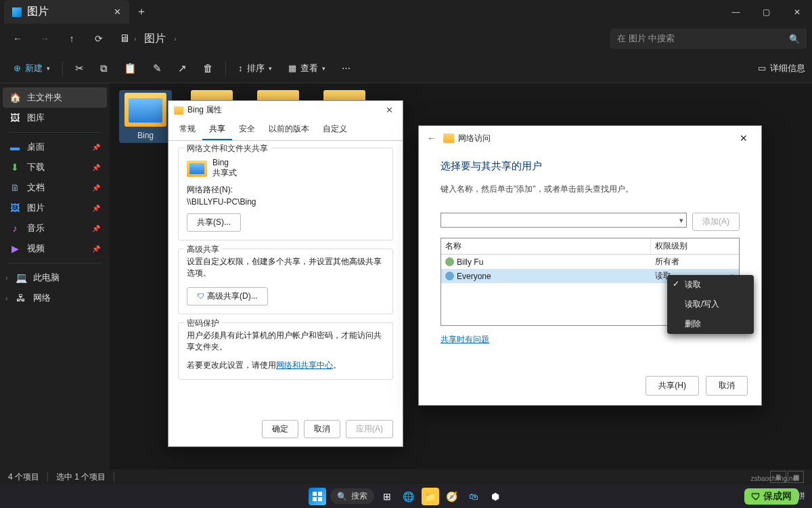 This screenshot has height=508, width=812. I want to click on dialog-subtext: 键入名称，然后单击"添加"，或者单击箭头查找用户。, so click(590, 190).